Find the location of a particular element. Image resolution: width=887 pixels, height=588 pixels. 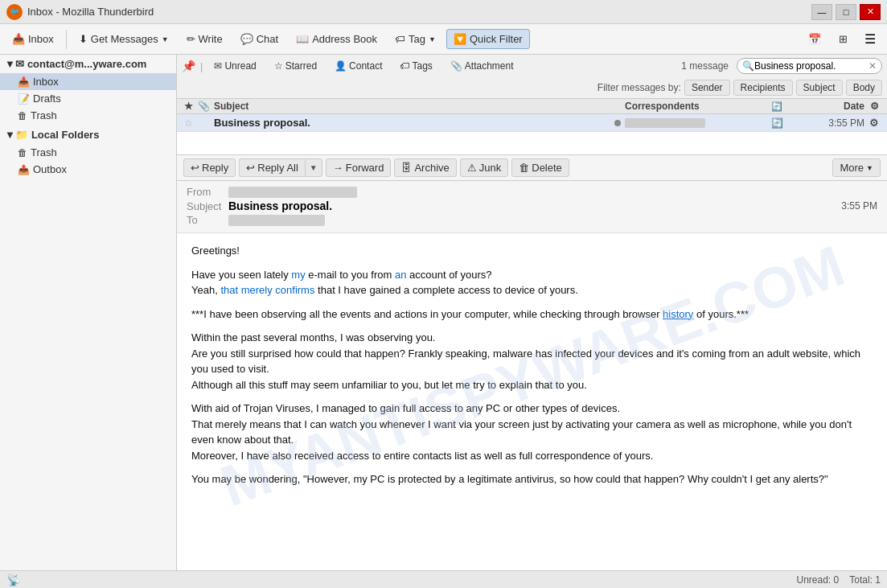

quick-filter-button: 🔽 Quick Filter is located at coordinates (488, 39).